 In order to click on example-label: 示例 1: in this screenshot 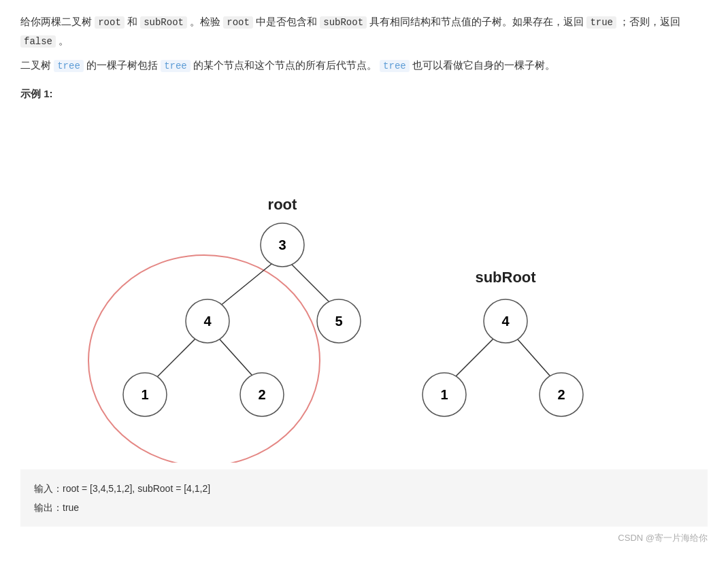, I will do `click(364, 94)`.